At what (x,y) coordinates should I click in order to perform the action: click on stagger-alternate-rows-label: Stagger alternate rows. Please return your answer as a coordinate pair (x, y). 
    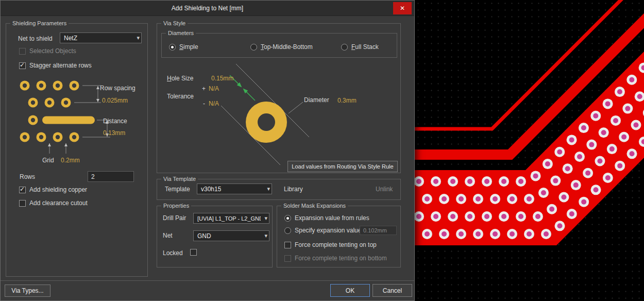
    Looking at the image, I should click on (61, 65).